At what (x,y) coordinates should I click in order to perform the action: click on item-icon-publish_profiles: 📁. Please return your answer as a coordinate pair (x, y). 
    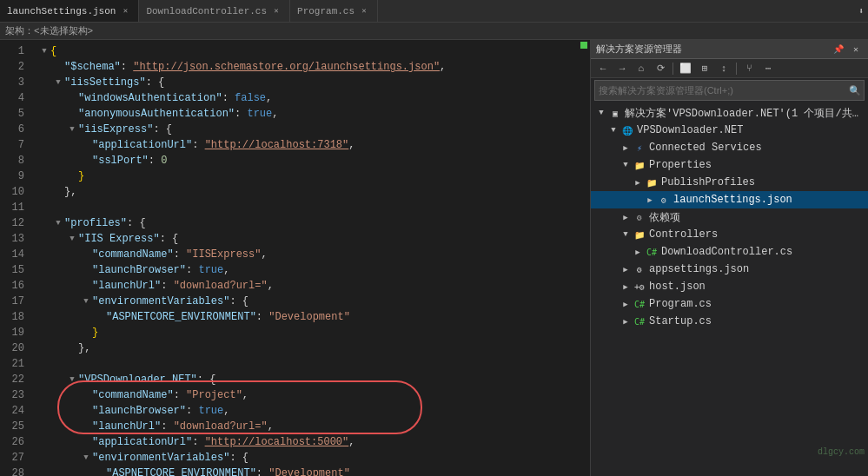
    Looking at the image, I should click on (652, 182).